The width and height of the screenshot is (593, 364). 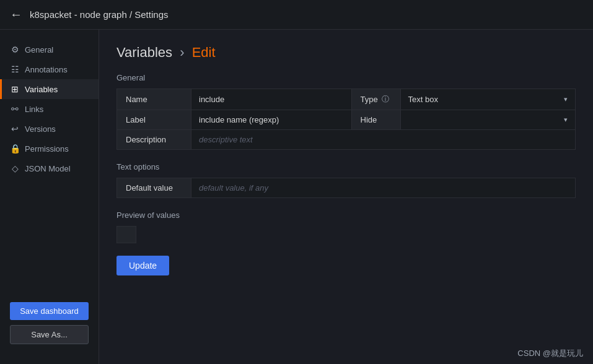 I want to click on form-row-label-hide: Label Hide ▾, so click(x=346, y=120).